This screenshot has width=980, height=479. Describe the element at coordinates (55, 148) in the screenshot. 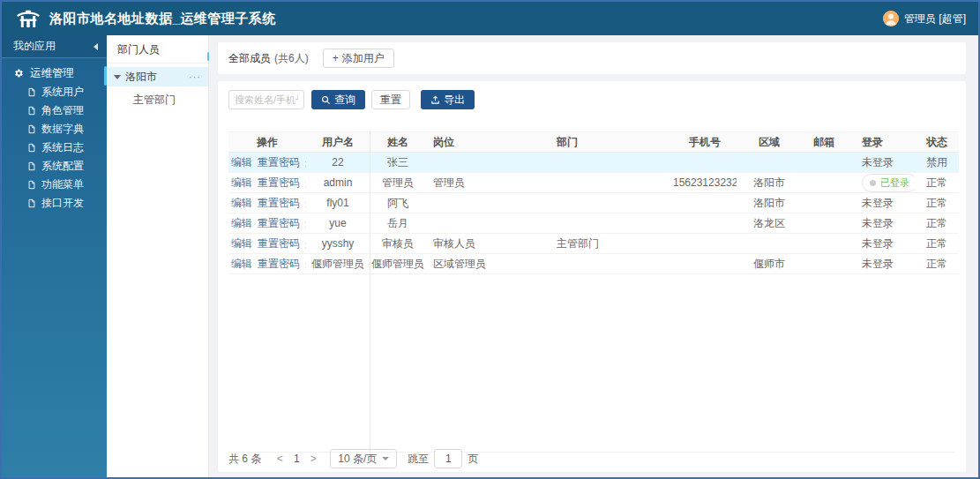

I see `sidebar-item: 系统日志` at that location.